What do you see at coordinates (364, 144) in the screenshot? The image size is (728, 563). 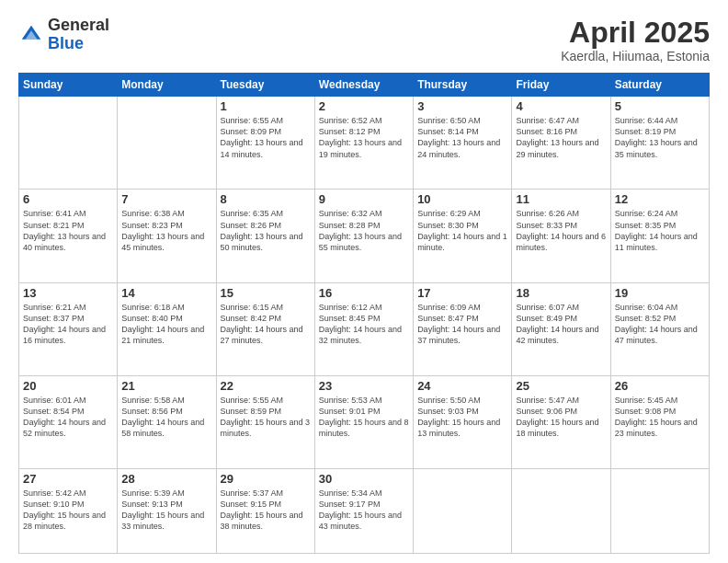 I see `day-cell: 2Sunrise: 6:52 AMSunset: 8:12 PMDaylight…` at bounding box center [364, 144].